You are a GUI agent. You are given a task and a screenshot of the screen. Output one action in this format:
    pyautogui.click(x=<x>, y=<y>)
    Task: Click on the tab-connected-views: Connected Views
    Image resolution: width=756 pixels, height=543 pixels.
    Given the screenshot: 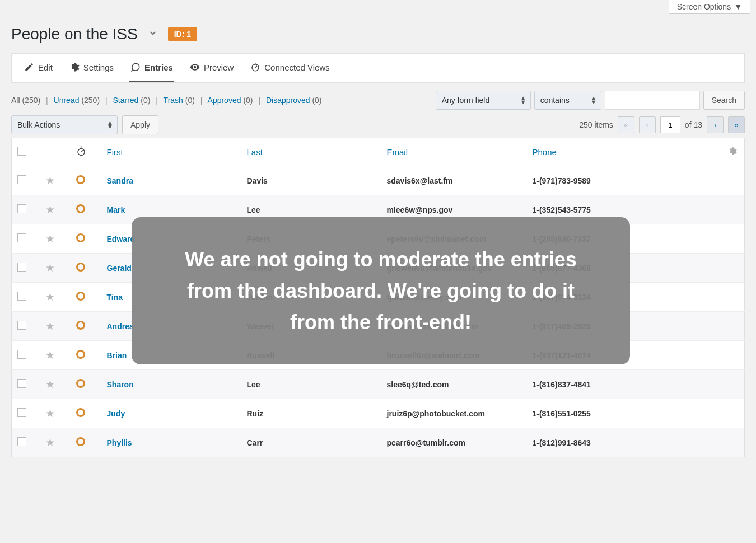 What is the action you would take?
    pyautogui.click(x=290, y=68)
    